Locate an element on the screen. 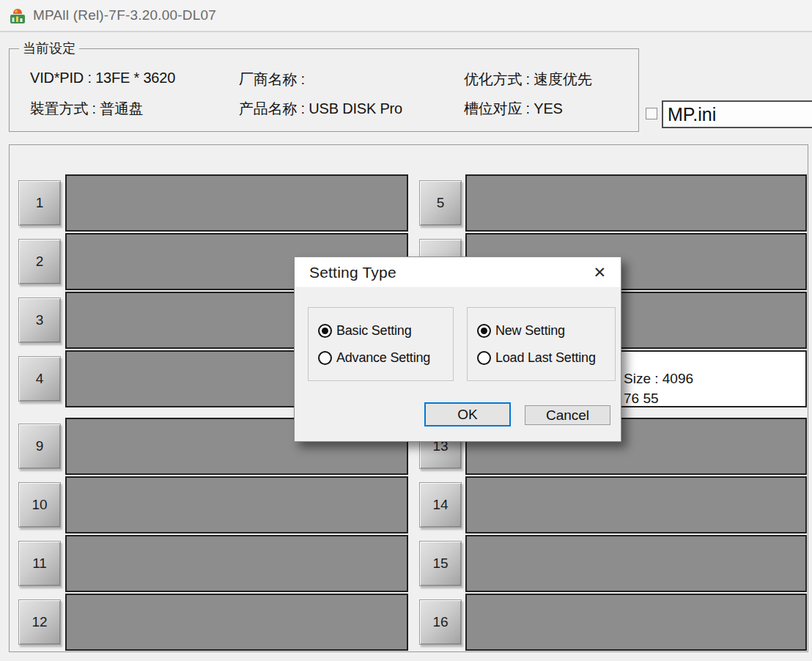 This screenshot has height=661, width=812. setting-type-dialog: Setting Type ✕ Basic Setting Advance Set… is located at coordinates (457, 349).